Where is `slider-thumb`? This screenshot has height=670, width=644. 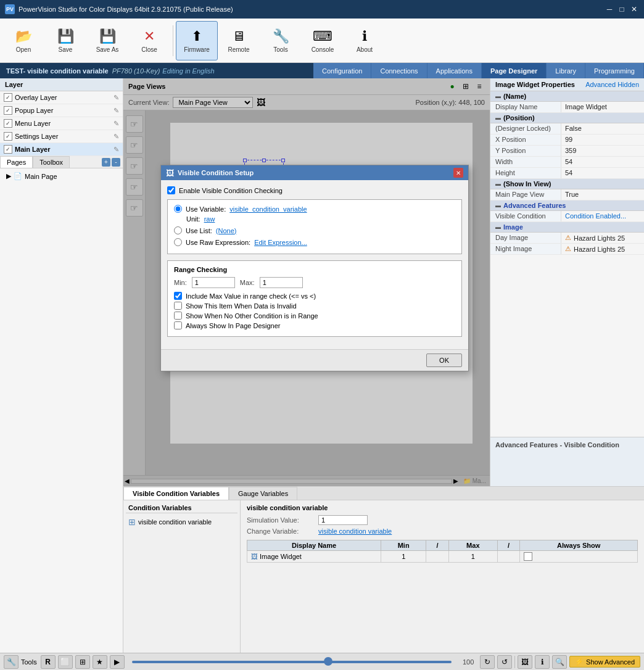
slider-thumb is located at coordinates (328, 661).